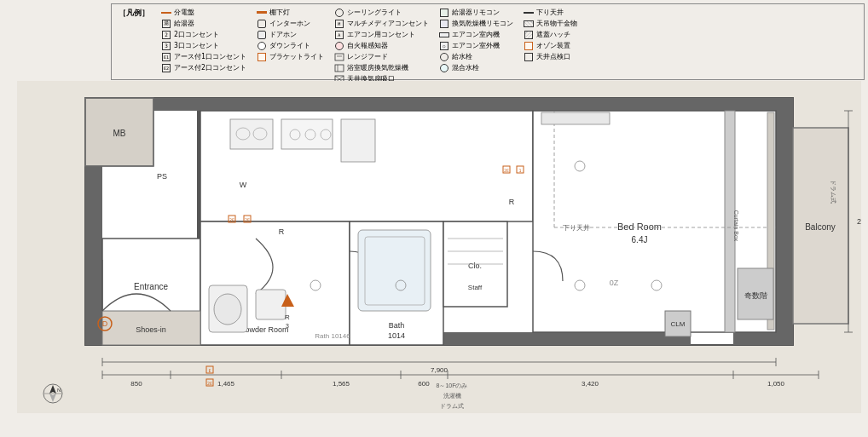 The image size is (868, 437). What do you see at coordinates (550, 12) in the screenshot?
I see `legend-label: 下り天井` at bounding box center [550, 12].